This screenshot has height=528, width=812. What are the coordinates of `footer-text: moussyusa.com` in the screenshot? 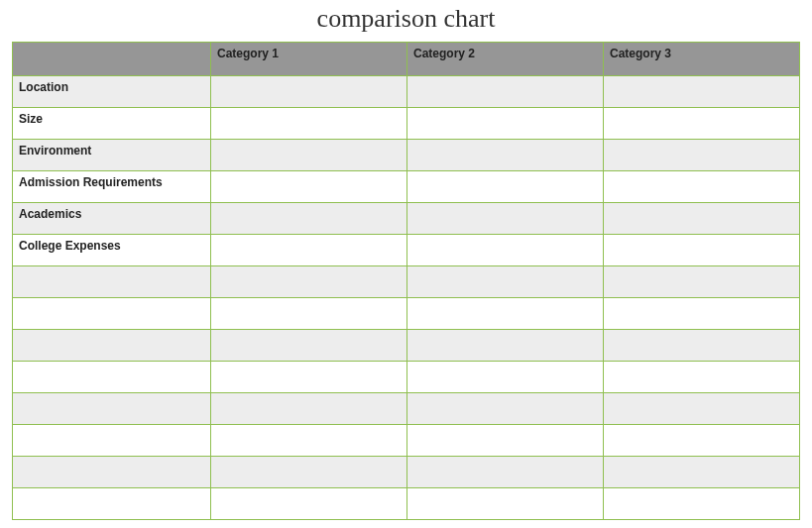 It's located at (406, 524).